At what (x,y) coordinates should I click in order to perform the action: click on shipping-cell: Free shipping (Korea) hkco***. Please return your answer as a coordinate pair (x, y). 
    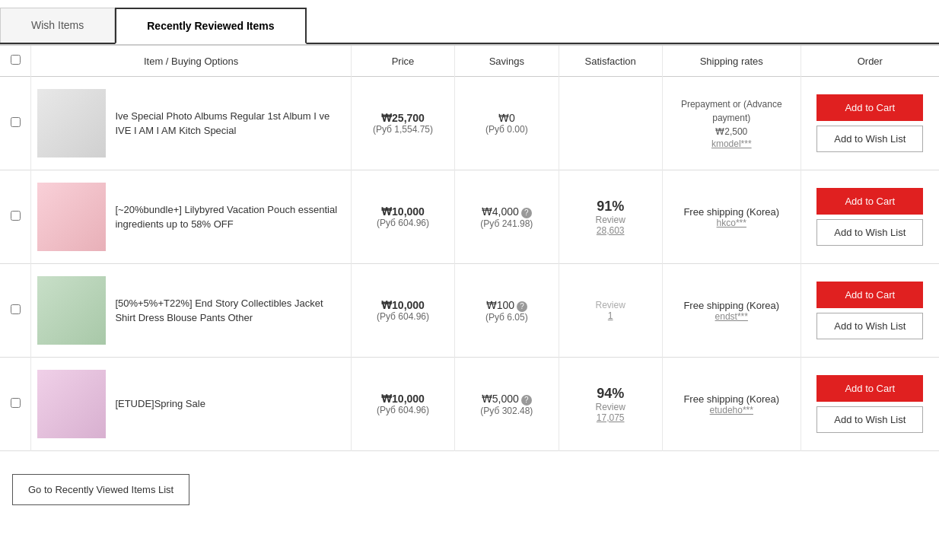
    Looking at the image, I should click on (731, 218).